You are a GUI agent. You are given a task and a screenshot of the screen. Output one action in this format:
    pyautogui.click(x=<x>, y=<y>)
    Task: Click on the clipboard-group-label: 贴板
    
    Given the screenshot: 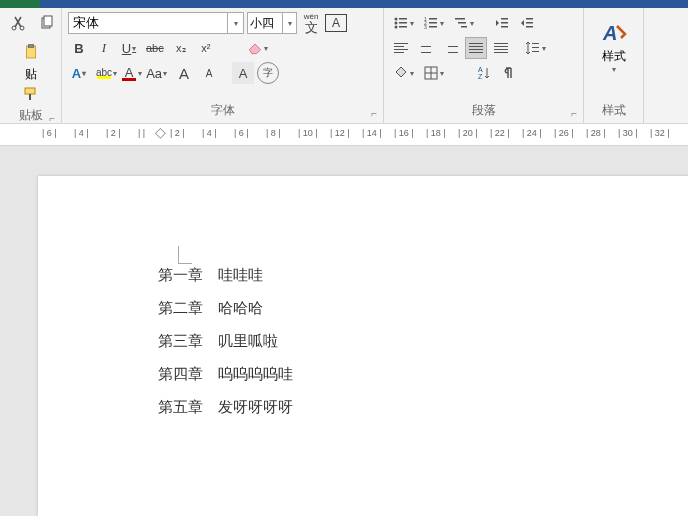 What is the action you would take?
    pyautogui.click(x=31, y=115)
    